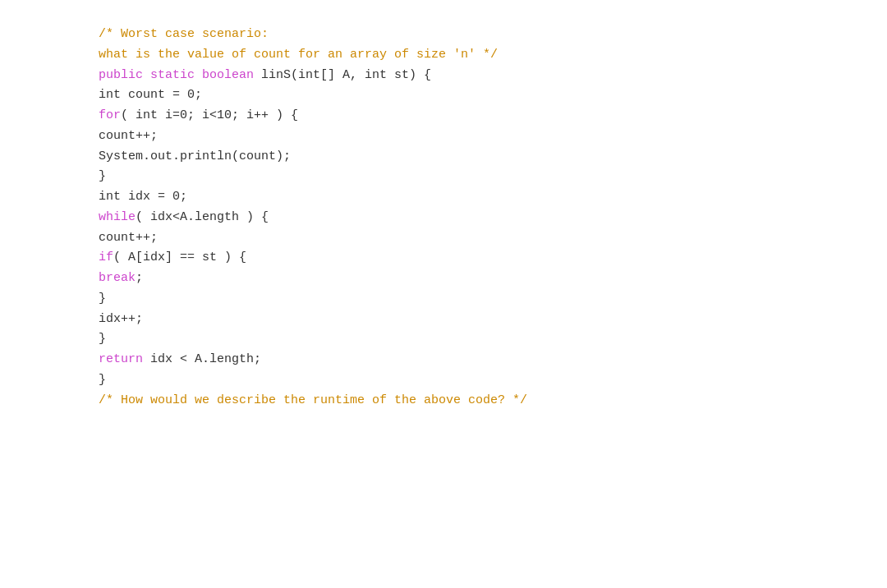 This screenshot has height=588, width=887. Describe the element at coordinates (493, 95) in the screenshot. I see `code-line-4: int count = 0;` at that location.